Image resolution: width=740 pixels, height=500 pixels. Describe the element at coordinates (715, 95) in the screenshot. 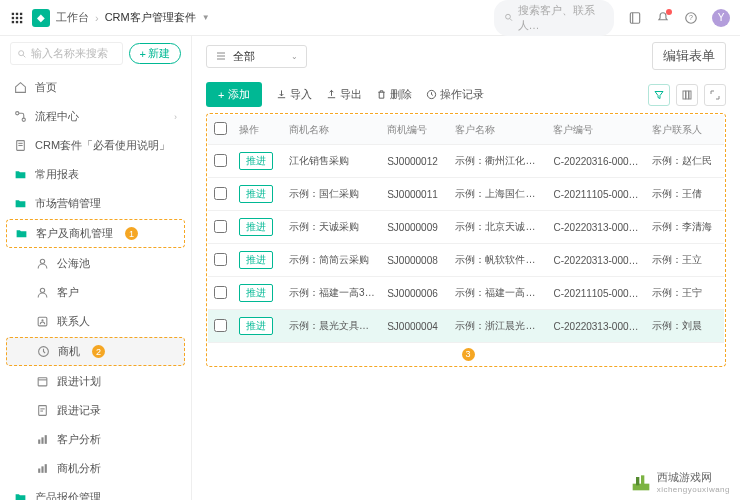

I see `expand-button` at that location.